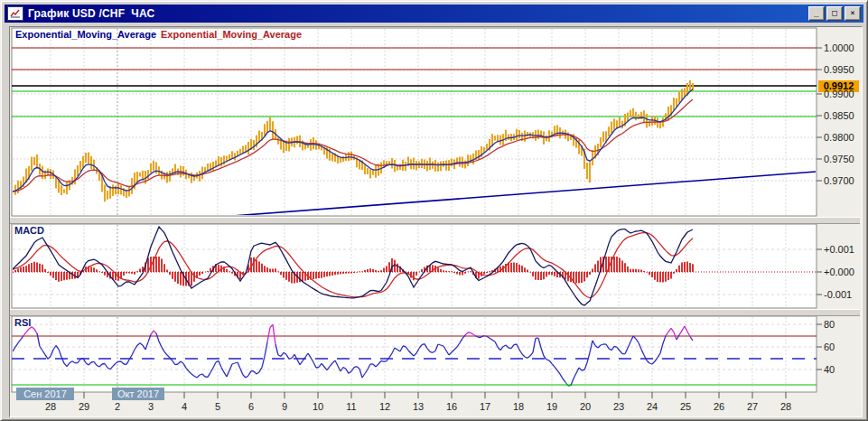 This screenshot has height=421, width=868. I want to click on date-tick-label: 5, so click(218, 407).